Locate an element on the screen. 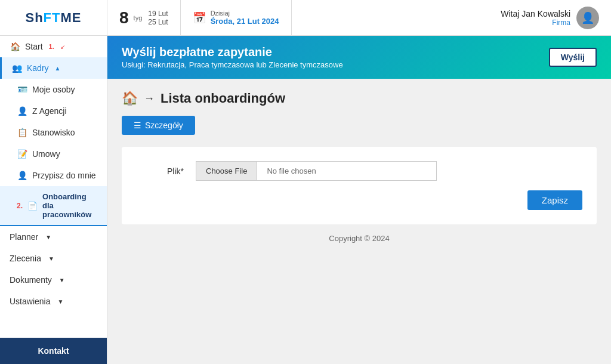  start-label: Start is located at coordinates (34, 47).